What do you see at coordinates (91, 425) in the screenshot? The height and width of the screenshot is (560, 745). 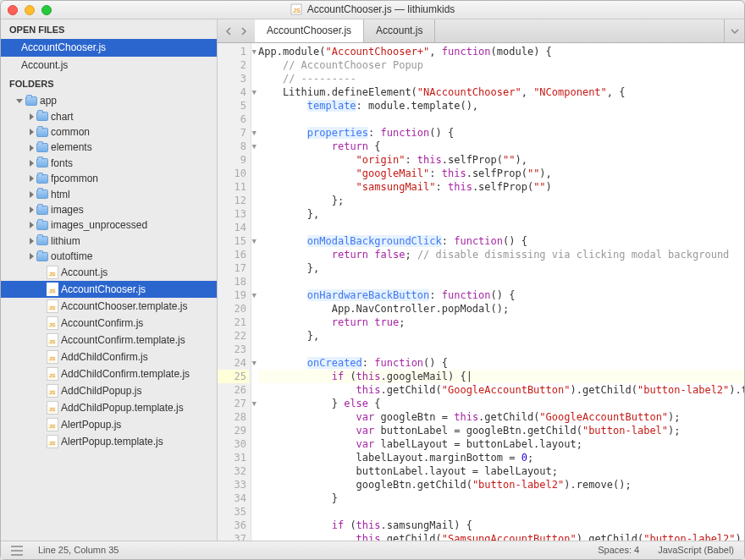 I see `tree-item-label: AlertPopup.js` at bounding box center [91, 425].